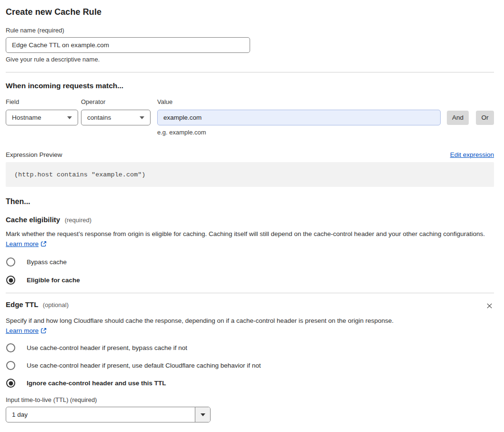 This screenshot has width=504, height=432. What do you see at coordinates (250, 280) in the screenshot?
I see `radio-option-eligible-for-cache: Eligible for cache` at bounding box center [250, 280].